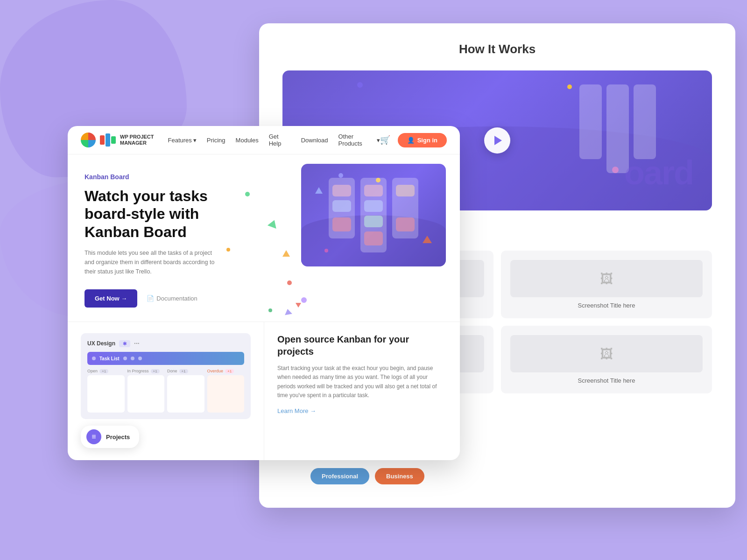  I want to click on features-buttons: Professional Business, so click(382, 476).